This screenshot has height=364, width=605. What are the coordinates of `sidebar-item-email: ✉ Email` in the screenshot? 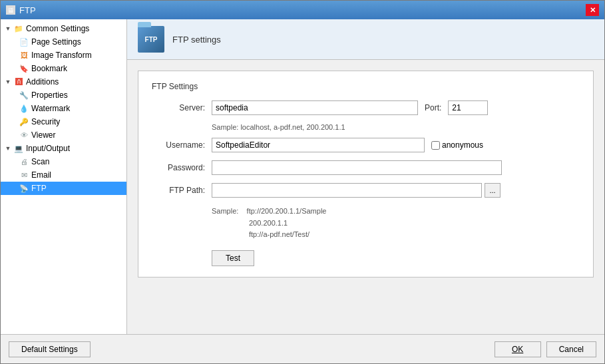 It's located at (64, 175).